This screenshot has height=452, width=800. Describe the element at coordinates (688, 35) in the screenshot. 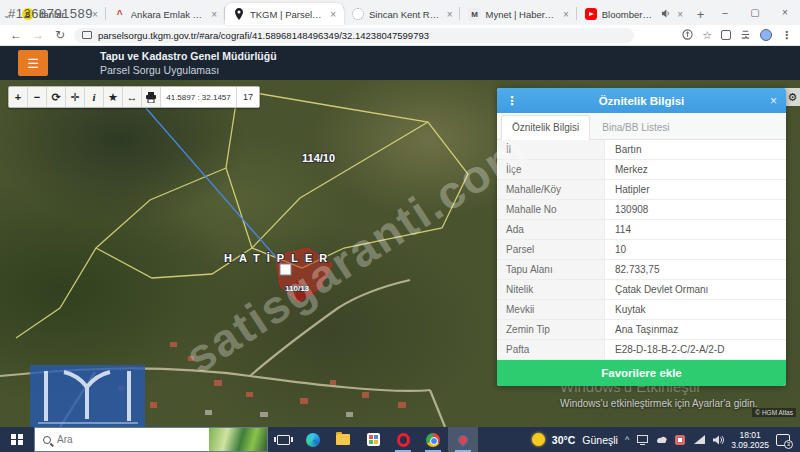

I see `share-icon` at that location.